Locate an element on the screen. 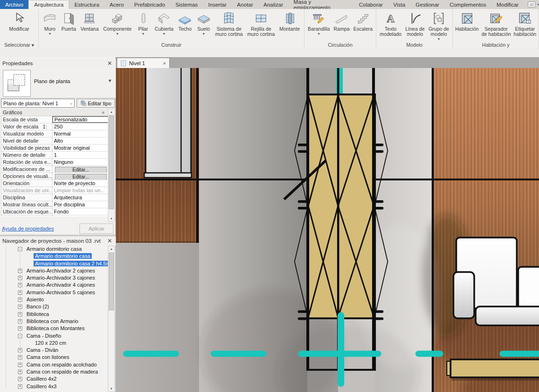 This screenshot has height=392, width=539. menu-tab-archivo: Archivo is located at coordinates (14, 5).